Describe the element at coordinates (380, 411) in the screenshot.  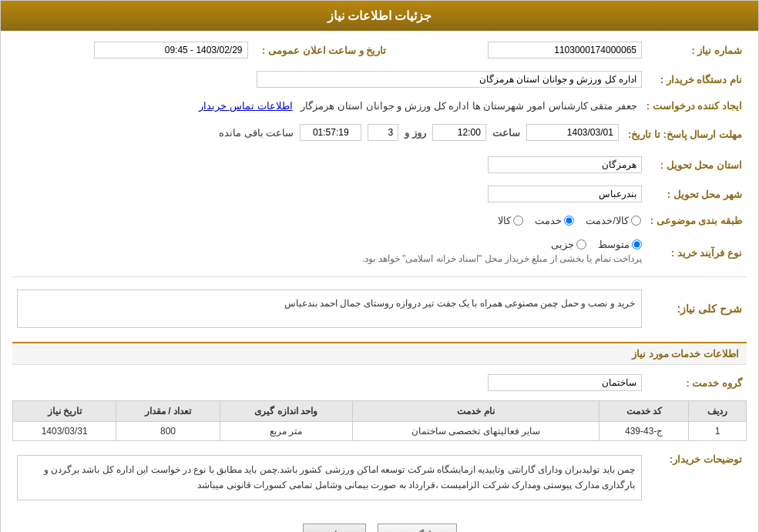
I see `services-table-header: ردیف کد خدمت نام خدمت واحد اندازه گیری ت…` at that location.